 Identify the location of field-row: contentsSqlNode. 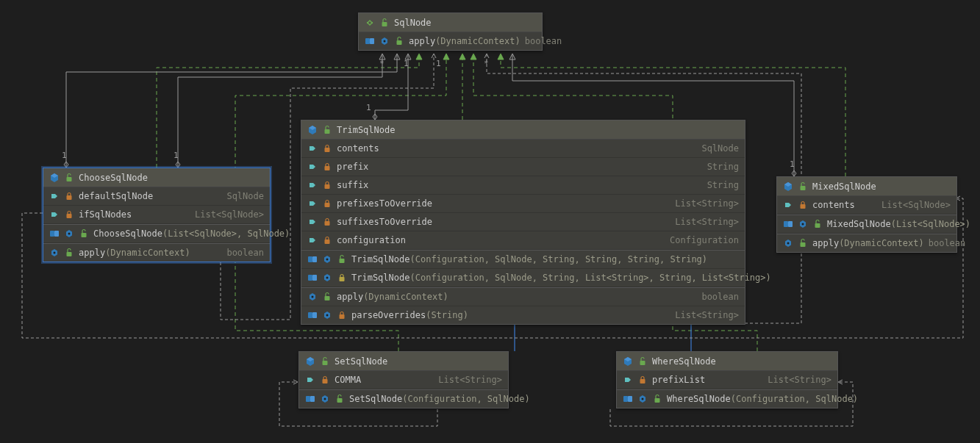
(523, 148).